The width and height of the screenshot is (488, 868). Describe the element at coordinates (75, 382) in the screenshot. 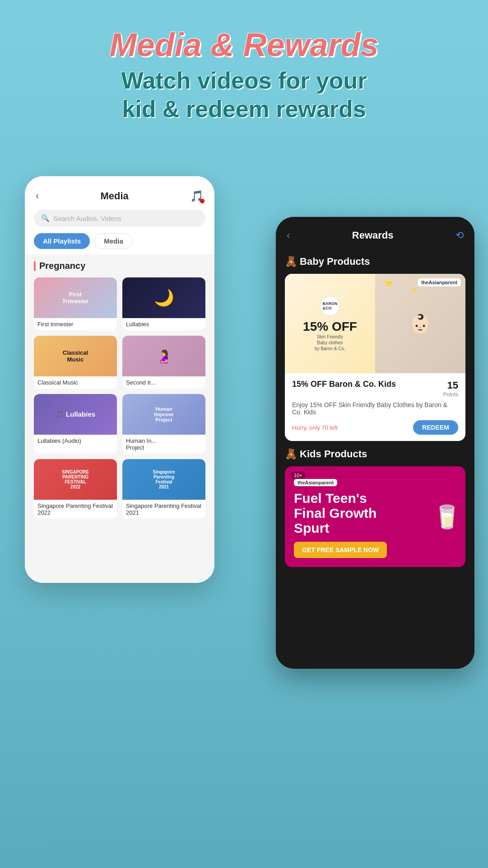

I see `playlist-label: Classical Music` at that location.